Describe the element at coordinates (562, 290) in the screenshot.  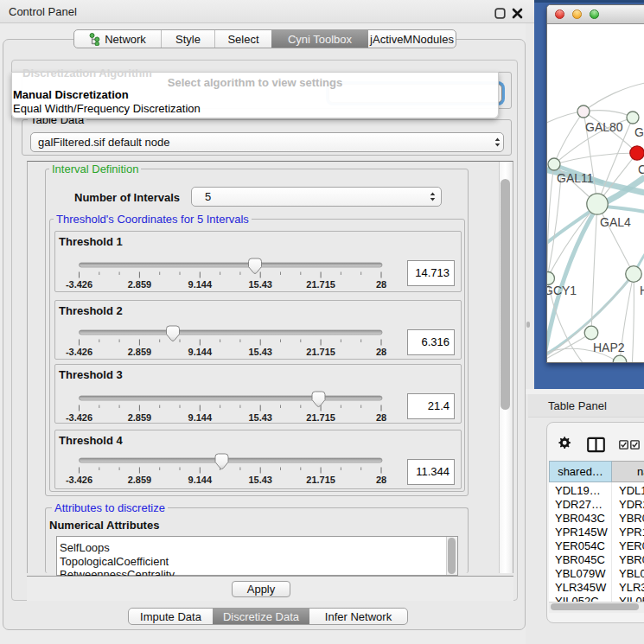
I see `svg-text: GCY1` at that location.